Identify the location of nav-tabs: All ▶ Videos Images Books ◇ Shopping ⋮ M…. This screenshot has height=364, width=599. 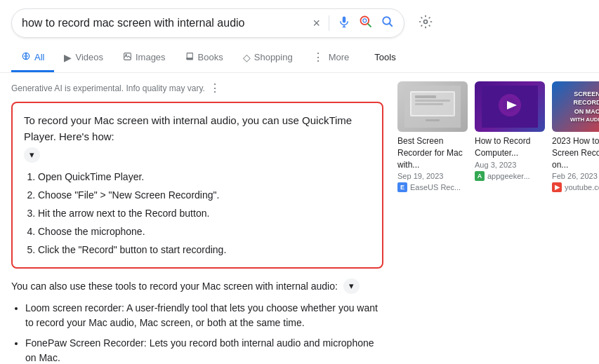
(299, 58).